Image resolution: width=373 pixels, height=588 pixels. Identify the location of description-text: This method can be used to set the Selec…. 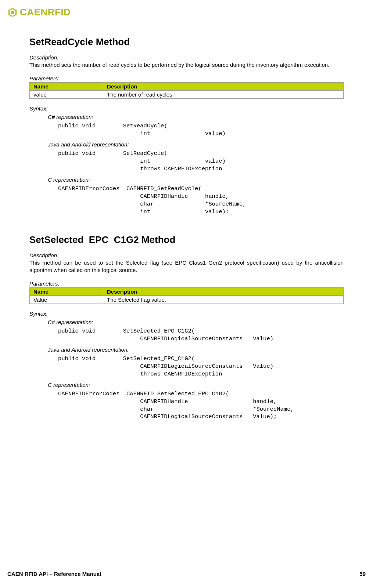
(187, 266).